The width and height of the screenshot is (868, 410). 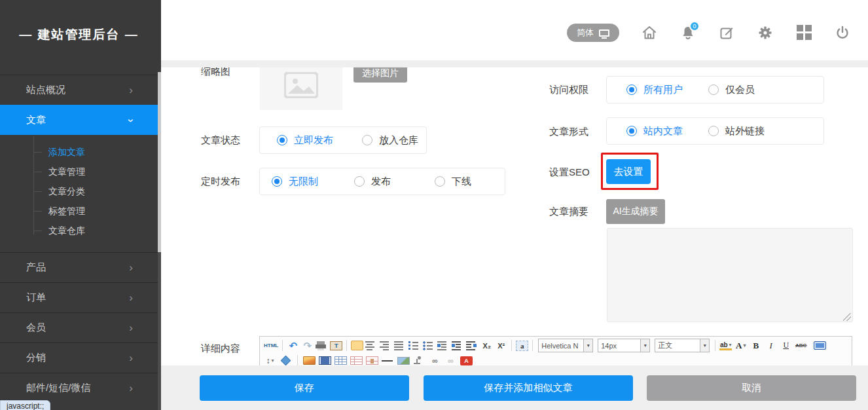 What do you see at coordinates (528, 388) in the screenshot?
I see `save-and-add-similar-button: 保存并添加相似文章` at bounding box center [528, 388].